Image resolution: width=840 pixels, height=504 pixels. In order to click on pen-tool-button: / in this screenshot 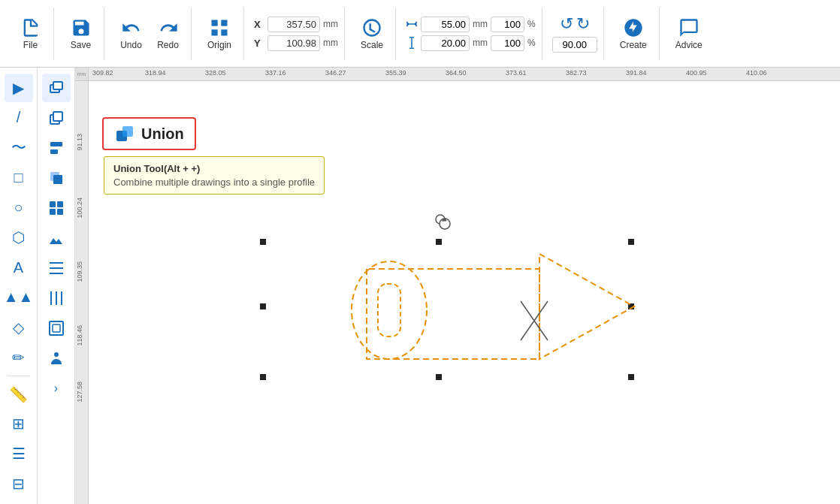, I will do `click(19, 118)`.